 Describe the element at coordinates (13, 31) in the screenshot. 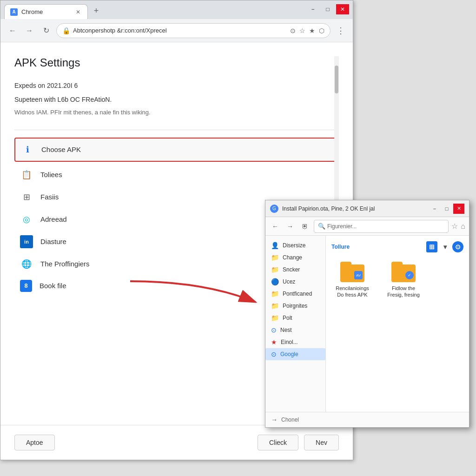

I see `back-button: ←` at that location.